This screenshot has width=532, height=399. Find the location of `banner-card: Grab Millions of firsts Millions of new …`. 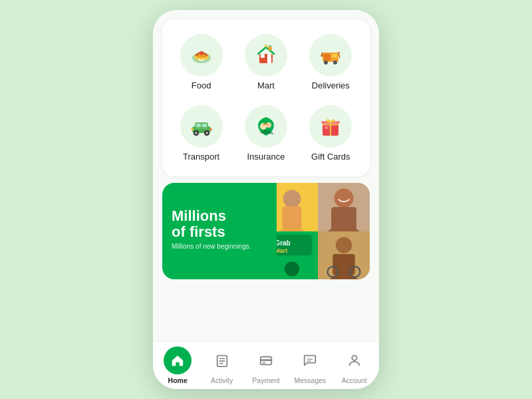

banner-card: Grab Millions of firsts Millions of new … is located at coordinates (266, 231).